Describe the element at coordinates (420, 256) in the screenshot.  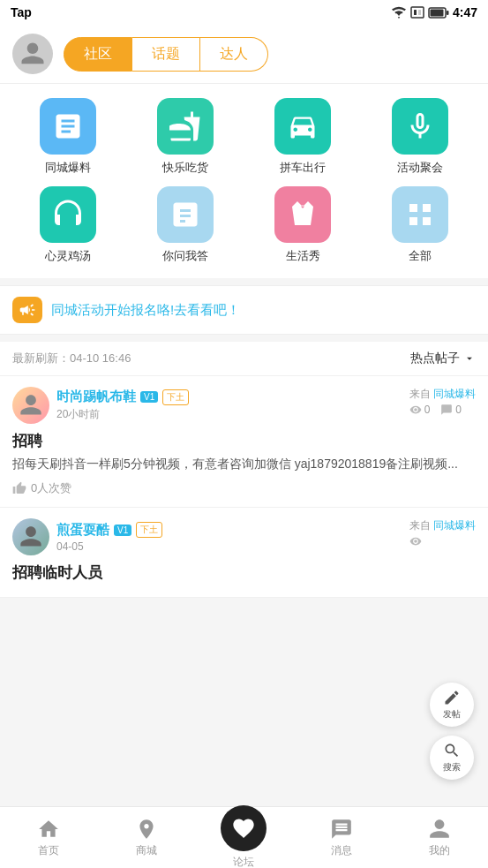
I see `category-label-all: 全部` at that location.